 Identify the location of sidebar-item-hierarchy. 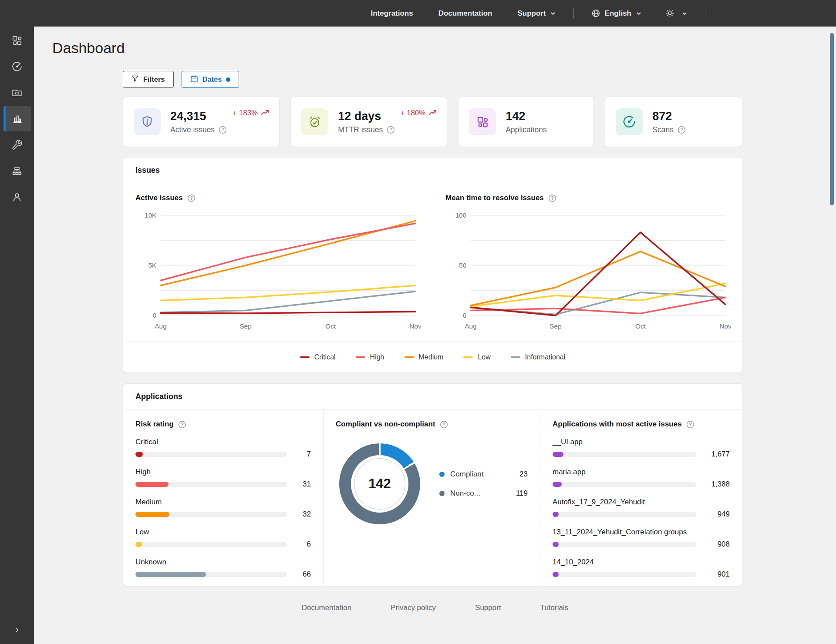
(17, 171).